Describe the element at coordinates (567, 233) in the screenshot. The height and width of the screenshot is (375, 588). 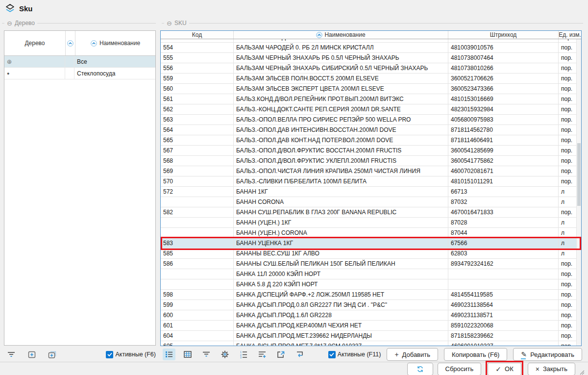
I see `cell-unit: л` at that location.